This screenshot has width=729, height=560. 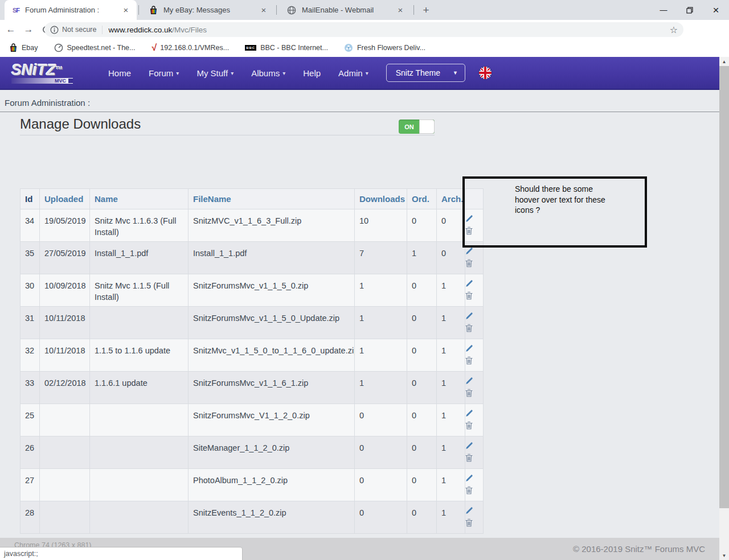 I want to click on logo-bar: MVC, so click(x=42, y=81).